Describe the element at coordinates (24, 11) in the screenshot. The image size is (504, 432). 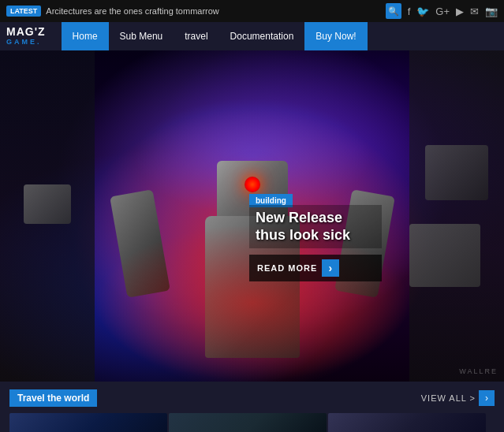
I see `latest-badge: LATEST` at that location.